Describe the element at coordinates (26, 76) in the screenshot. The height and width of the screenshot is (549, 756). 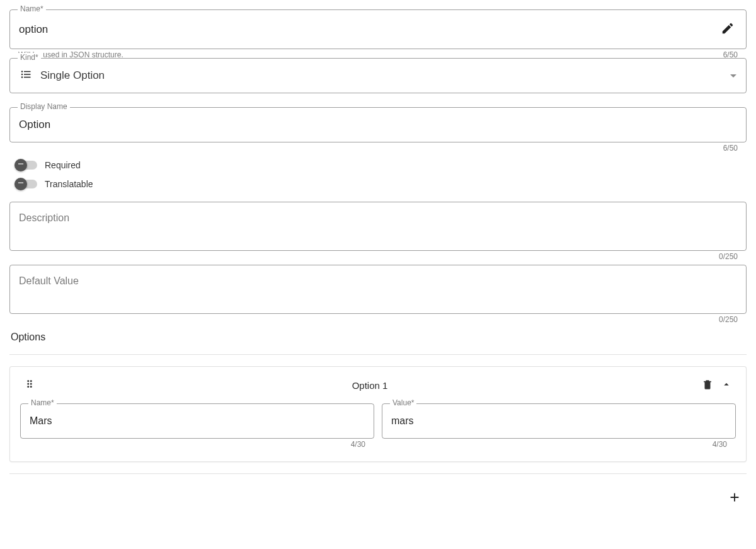
I see `list-icon` at that location.